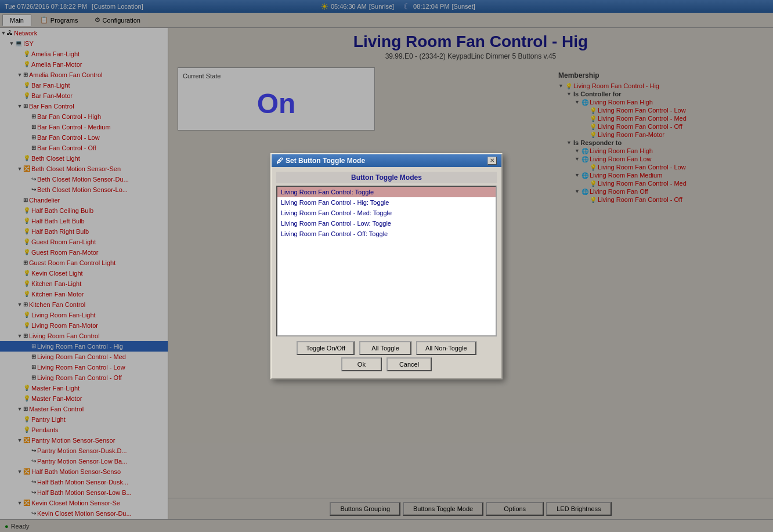 This screenshot has height=532, width=773. Describe the element at coordinates (386, 161) in the screenshot. I see `modal-titlebar: 🖊 Set Button Toggle Mode ✕` at that location.